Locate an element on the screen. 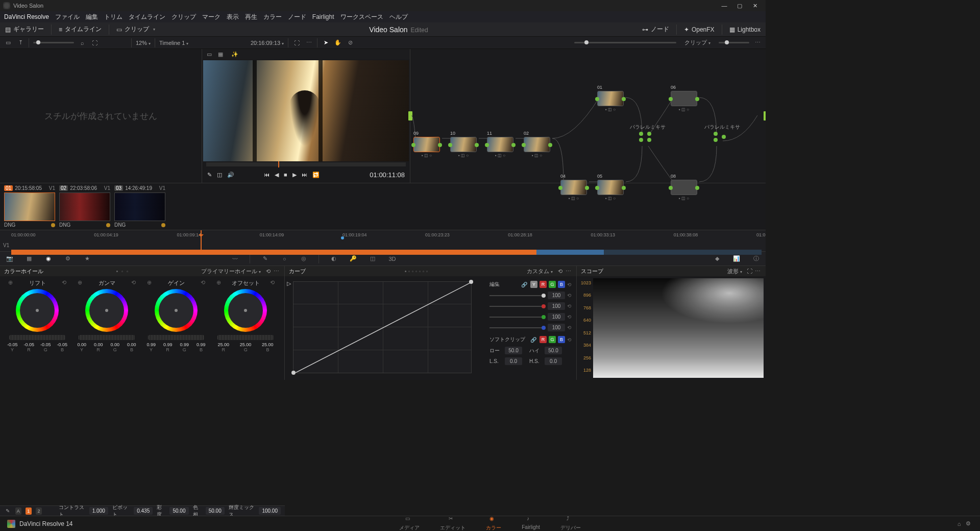 The image size is (980, 531). minimize-button: — is located at coordinates (724, 6).